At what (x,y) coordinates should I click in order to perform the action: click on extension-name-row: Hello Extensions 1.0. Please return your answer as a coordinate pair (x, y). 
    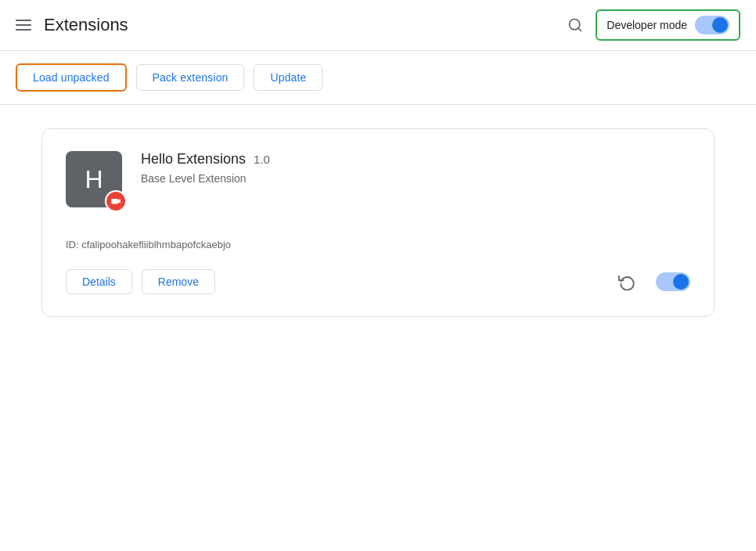
    Looking at the image, I should click on (416, 160).